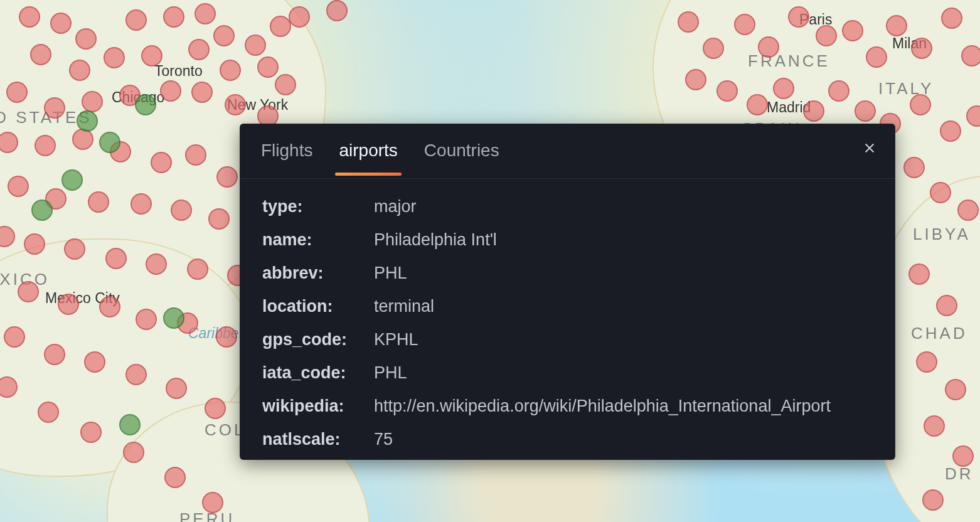 The image size is (980, 522). Describe the element at coordinates (567, 240) in the screenshot. I see `detail-row: name:Philadelphia Int'l` at that location.